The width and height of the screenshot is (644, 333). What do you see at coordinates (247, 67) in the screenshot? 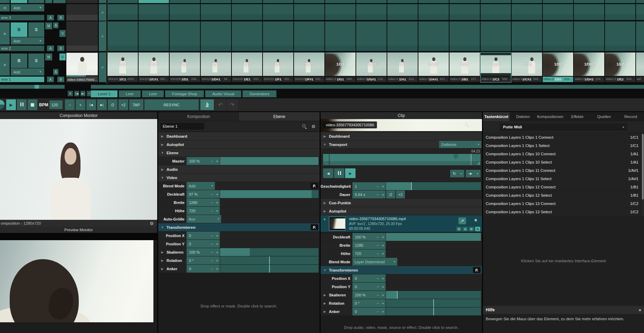
I see `clip-cell-1-e1: 1/E13341191/E1433…` at bounding box center [247, 67].